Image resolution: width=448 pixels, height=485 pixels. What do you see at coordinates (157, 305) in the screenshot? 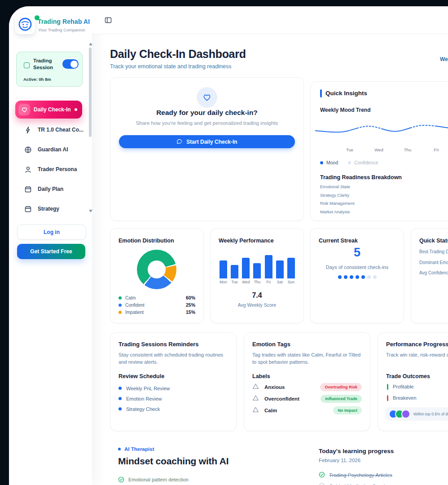
I see `emotion-legend-row: Confident25%` at bounding box center [157, 305].